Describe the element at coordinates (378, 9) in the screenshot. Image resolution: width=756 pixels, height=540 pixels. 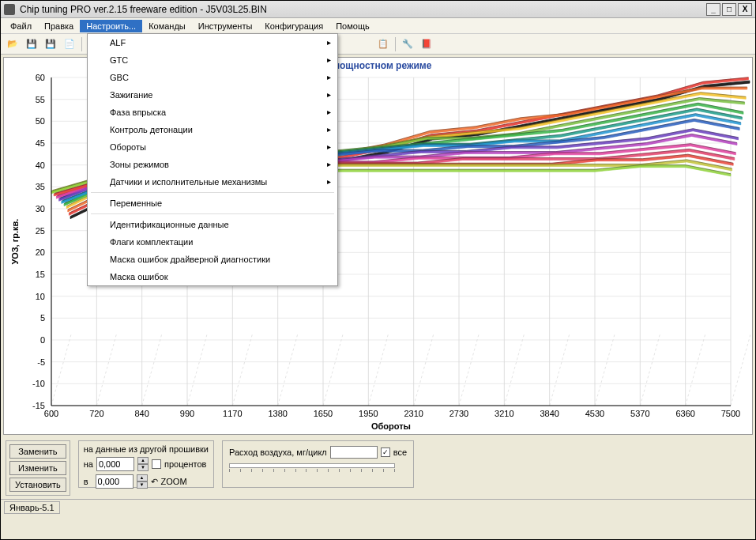
I see `window-titlebar: Chip tuning PRO ver.2.15 freeware editio…` at that location.